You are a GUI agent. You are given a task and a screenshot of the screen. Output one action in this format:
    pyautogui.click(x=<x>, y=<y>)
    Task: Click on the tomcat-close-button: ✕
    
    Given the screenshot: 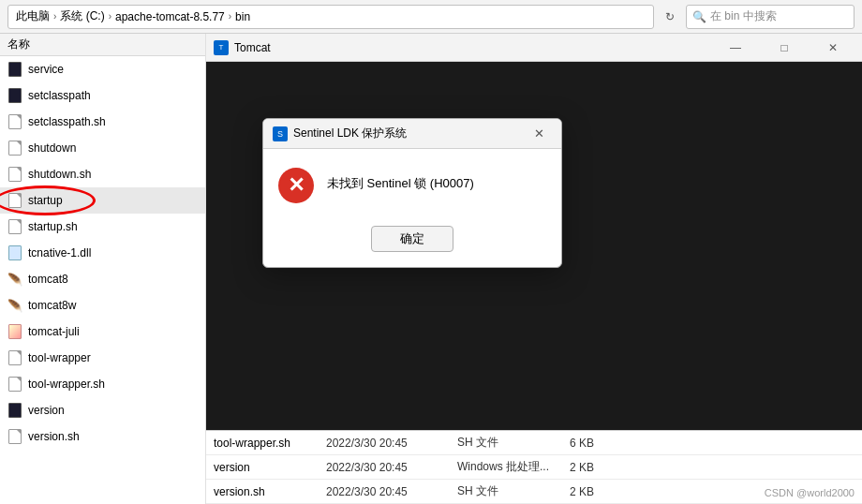 What is the action you would take?
    pyautogui.click(x=833, y=48)
    